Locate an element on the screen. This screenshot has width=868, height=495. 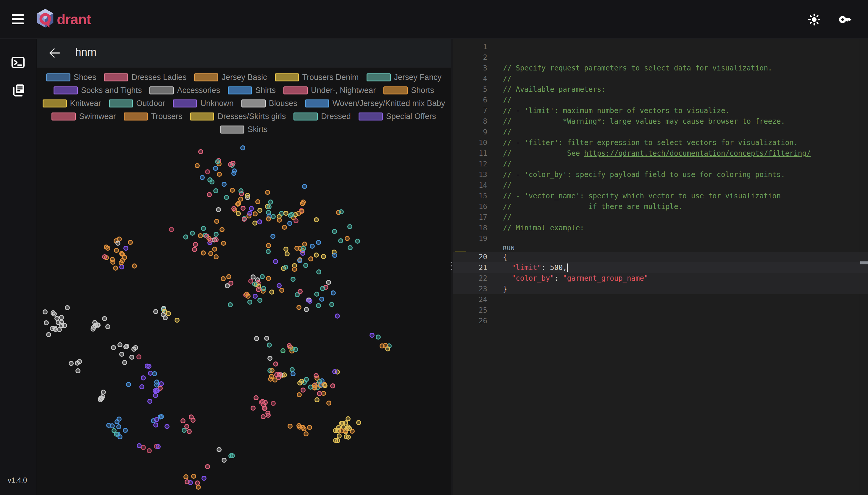
legend-item: Accessories is located at coordinates (185, 90).